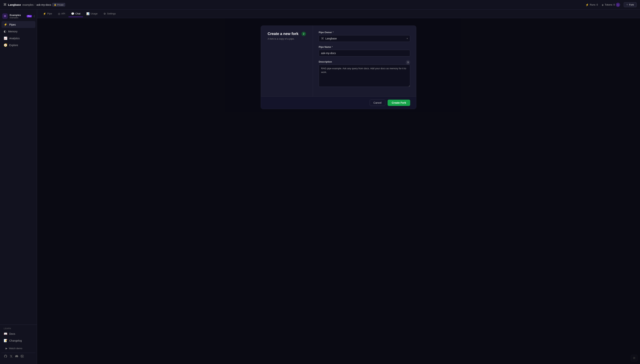 The image size is (640, 364). What do you see at coordinates (110, 14) in the screenshot?
I see `tab-settings: ⚙ Settings` at bounding box center [110, 14].